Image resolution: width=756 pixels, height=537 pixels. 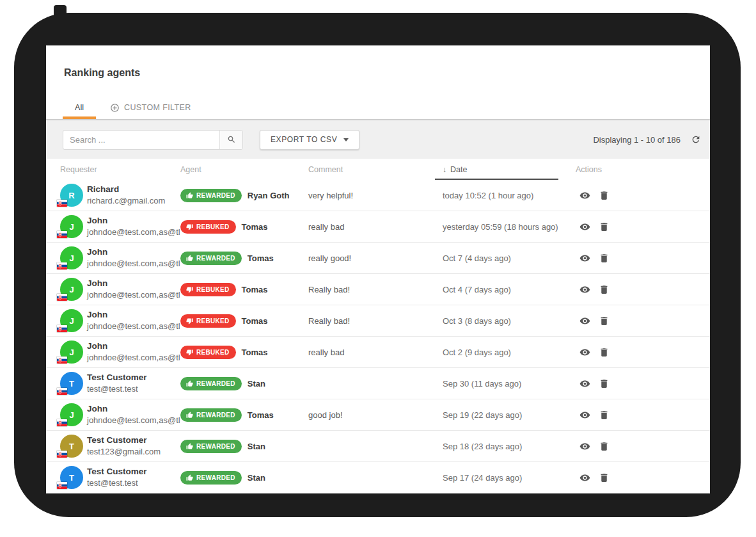 What do you see at coordinates (126, 195) in the screenshot?
I see `requester-identity: Richard richard.c@gmail.com` at bounding box center [126, 195].